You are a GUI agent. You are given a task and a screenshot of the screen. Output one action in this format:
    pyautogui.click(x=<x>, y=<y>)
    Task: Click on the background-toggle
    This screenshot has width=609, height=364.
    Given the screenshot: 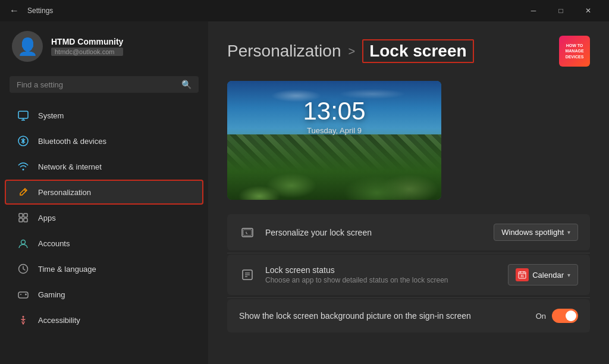 What is the action you would take?
    pyautogui.click(x=565, y=316)
    